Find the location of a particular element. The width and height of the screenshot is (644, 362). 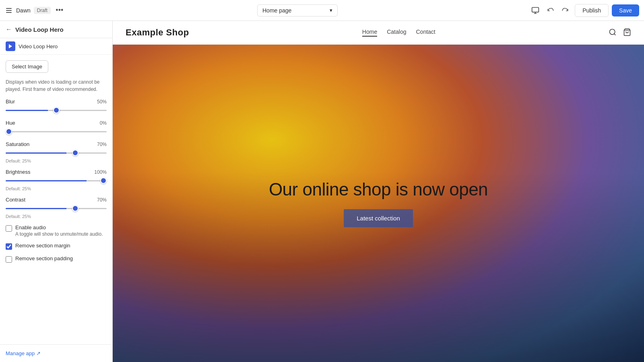

hue-slider is located at coordinates (56, 132).